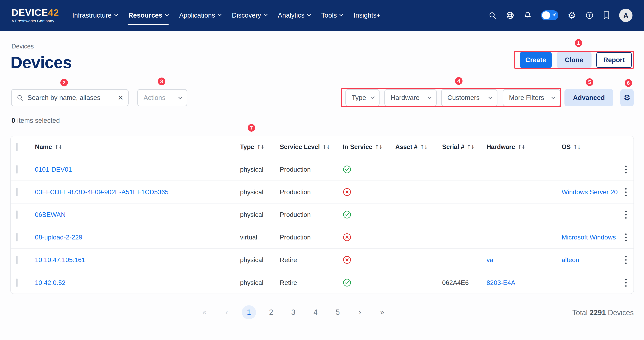 This screenshot has height=340, width=644. I want to click on report-button: Report, so click(614, 60).